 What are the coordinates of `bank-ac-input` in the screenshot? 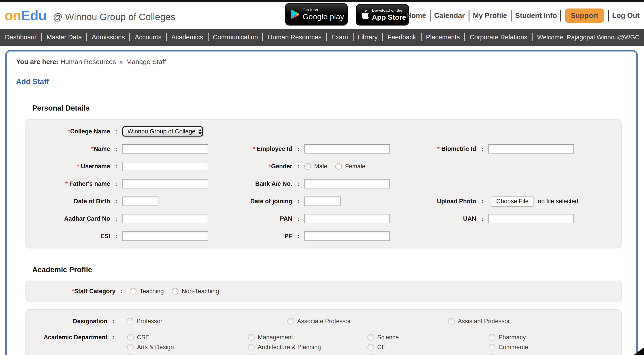 It's located at (347, 184).